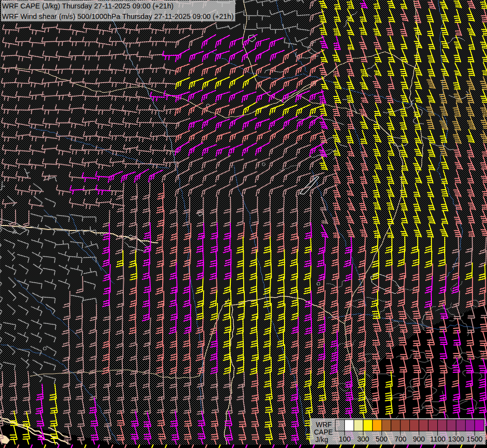 This screenshot has height=448, width=487. I want to click on svg-text: CAPE, so click(323, 432).